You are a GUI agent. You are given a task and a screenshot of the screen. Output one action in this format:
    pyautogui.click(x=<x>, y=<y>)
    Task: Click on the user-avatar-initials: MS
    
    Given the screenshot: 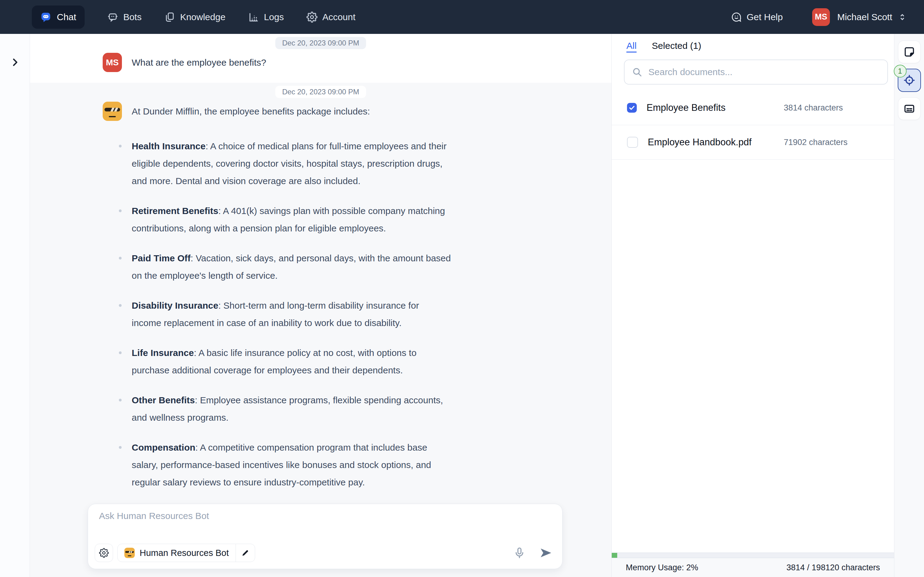 What is the action you would take?
    pyautogui.click(x=821, y=17)
    